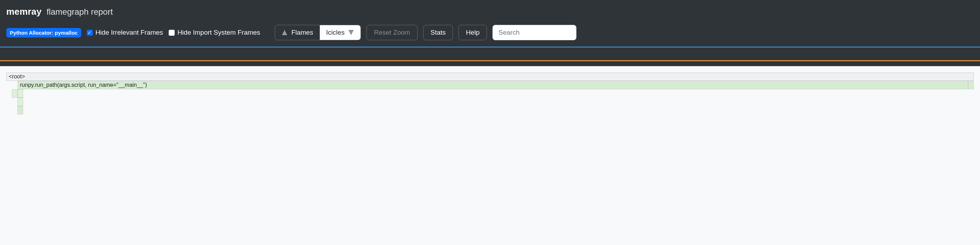 This screenshot has height=245, width=980. What do you see at coordinates (285, 33) in the screenshot?
I see `flames-icon` at bounding box center [285, 33].